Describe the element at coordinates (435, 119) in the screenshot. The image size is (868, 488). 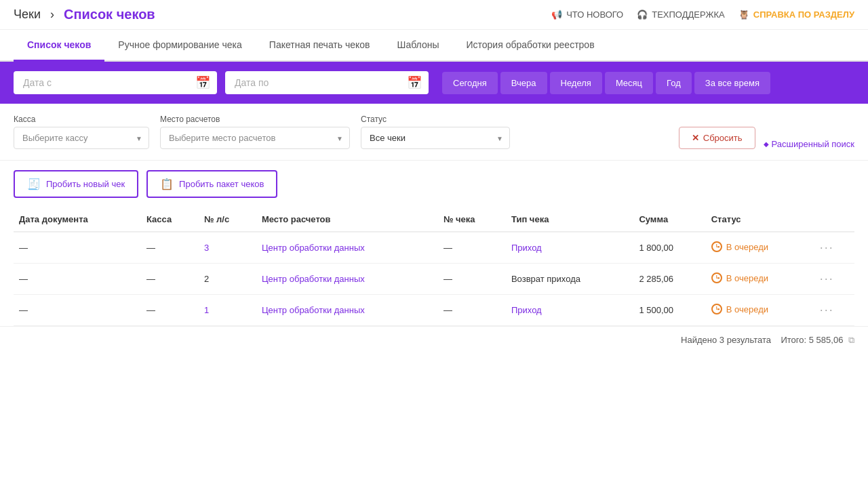
I see `status-label: Статус` at that location.